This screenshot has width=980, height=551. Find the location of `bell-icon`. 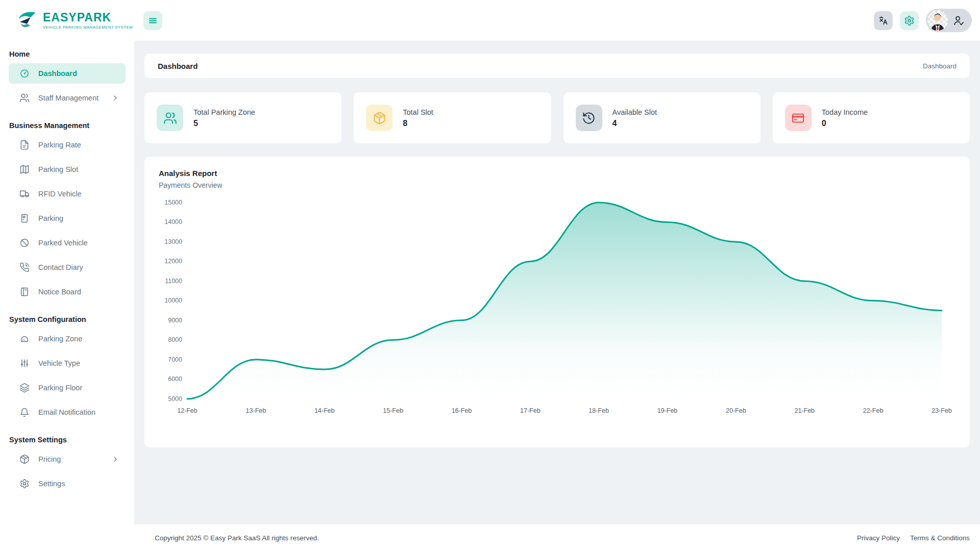

bell-icon is located at coordinates (24, 412).